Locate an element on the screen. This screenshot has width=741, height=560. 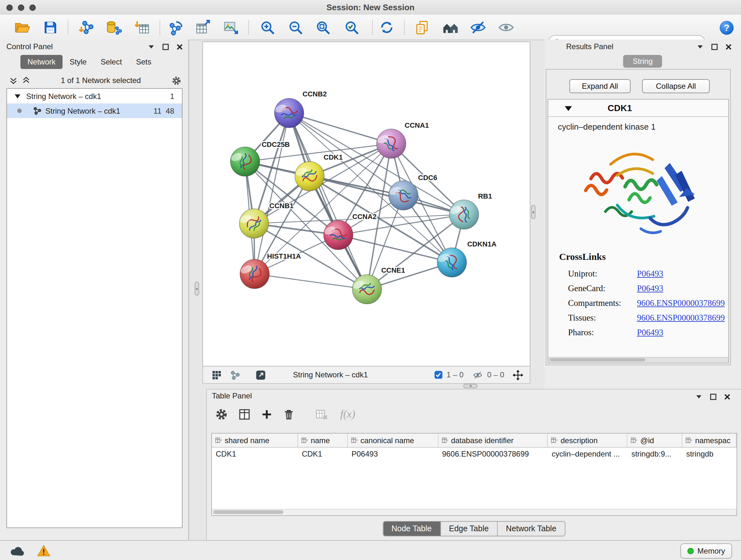
warning-icon is located at coordinates (44, 551).